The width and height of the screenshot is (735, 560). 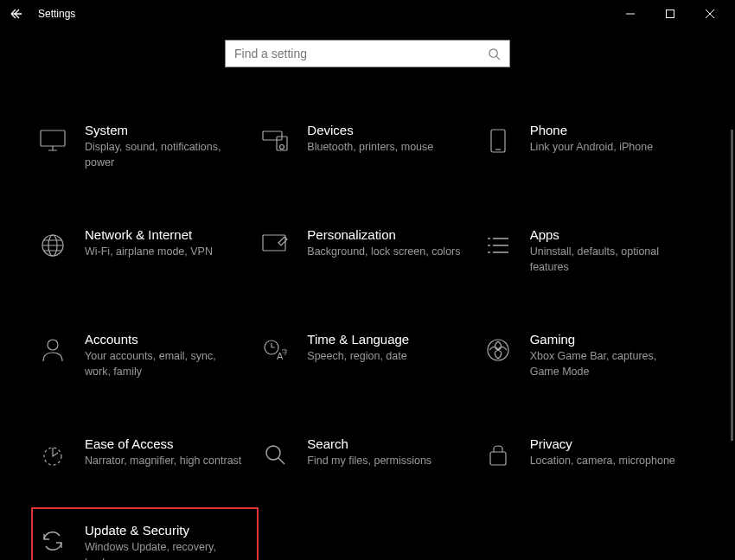 What do you see at coordinates (368, 54) in the screenshot?
I see `search-container` at bounding box center [368, 54].